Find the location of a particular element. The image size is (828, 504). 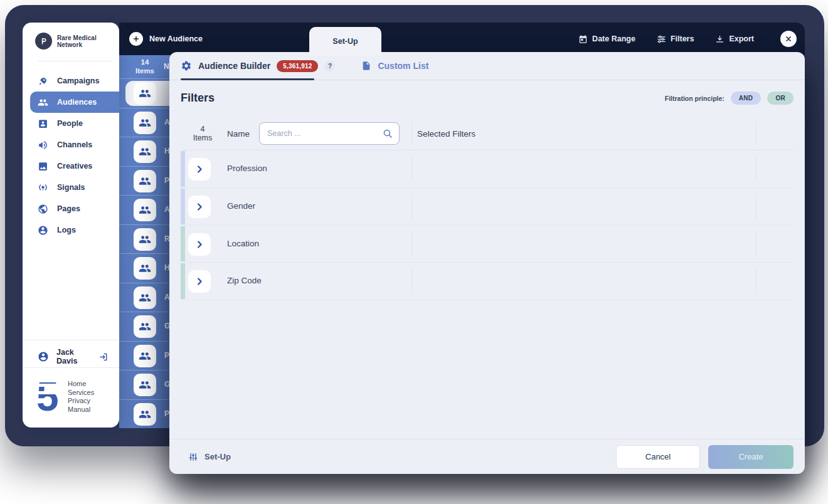

sidebar-item-signals: Signals is located at coordinates (71, 187).